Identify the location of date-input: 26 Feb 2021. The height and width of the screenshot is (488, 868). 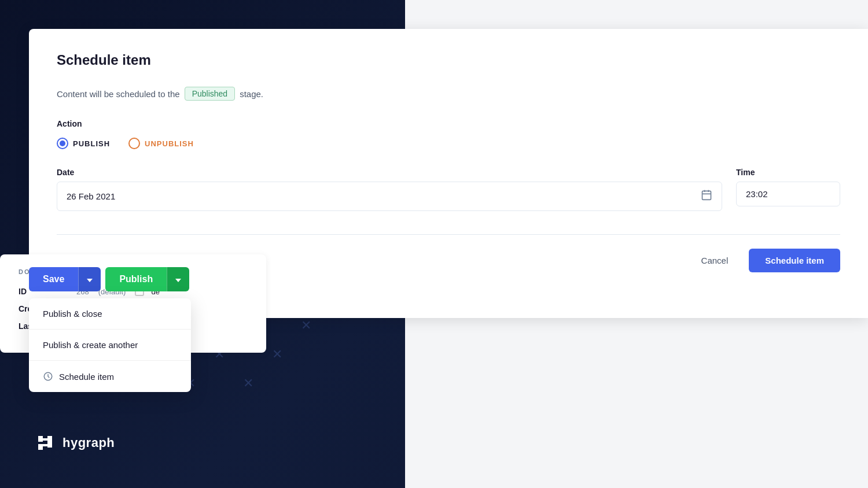
(389, 197).